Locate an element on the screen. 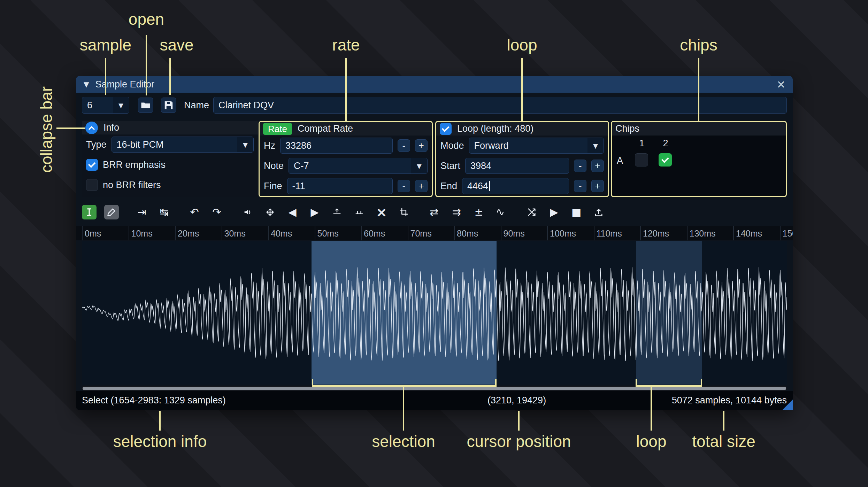 The width and height of the screenshot is (868, 487). rate-badge: Rate is located at coordinates (277, 129).